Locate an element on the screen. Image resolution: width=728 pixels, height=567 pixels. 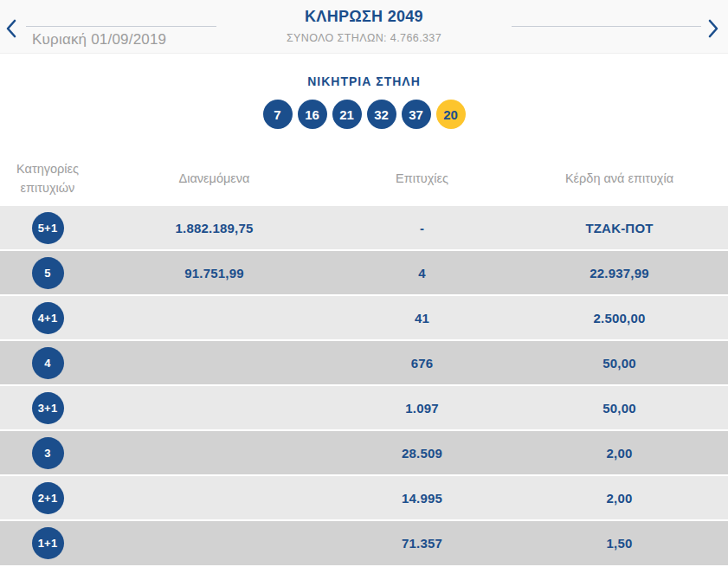
winners-cell: 14.995 is located at coordinates (422, 499).